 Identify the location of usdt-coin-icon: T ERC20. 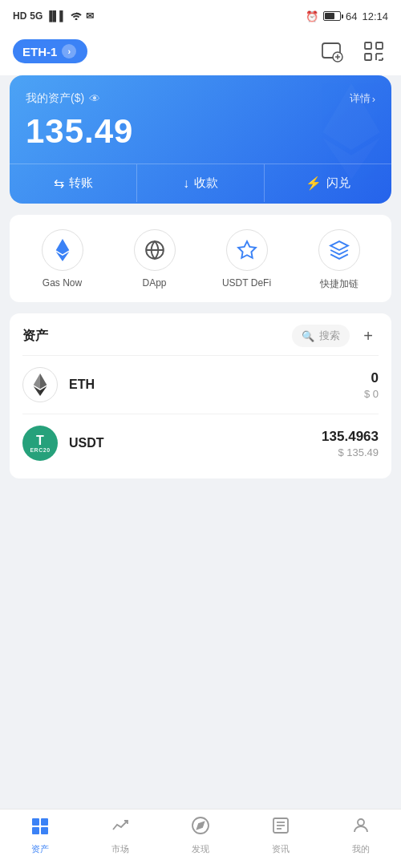
(40, 443).